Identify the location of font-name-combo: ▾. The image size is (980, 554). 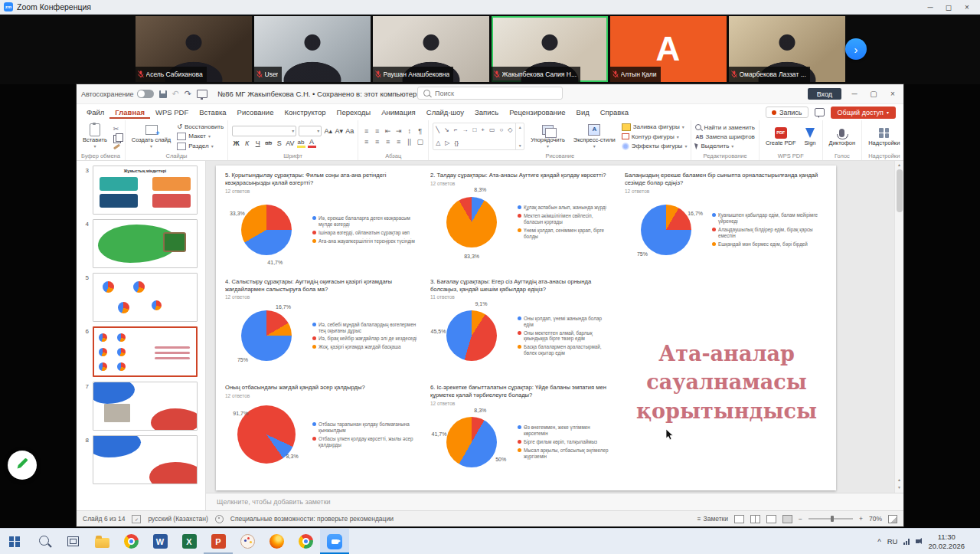
(264, 131).